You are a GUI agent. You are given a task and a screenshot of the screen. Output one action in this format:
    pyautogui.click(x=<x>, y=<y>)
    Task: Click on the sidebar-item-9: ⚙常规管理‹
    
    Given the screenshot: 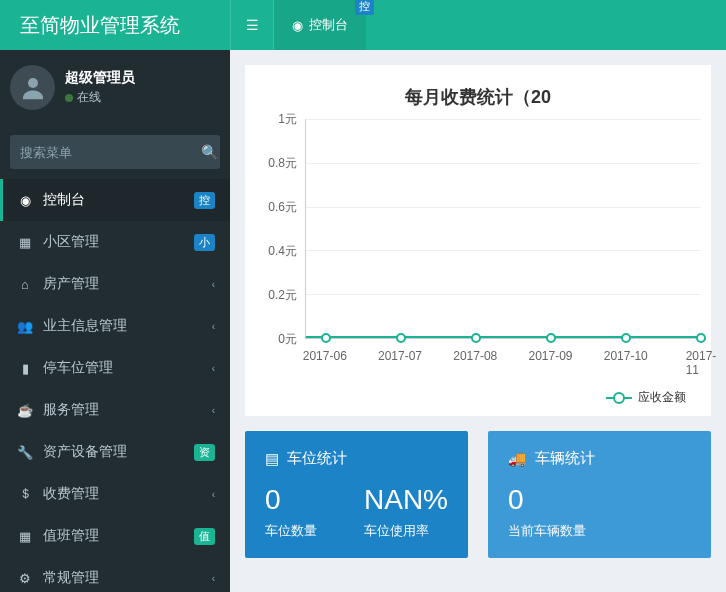 What is the action you would take?
    pyautogui.click(x=115, y=574)
    